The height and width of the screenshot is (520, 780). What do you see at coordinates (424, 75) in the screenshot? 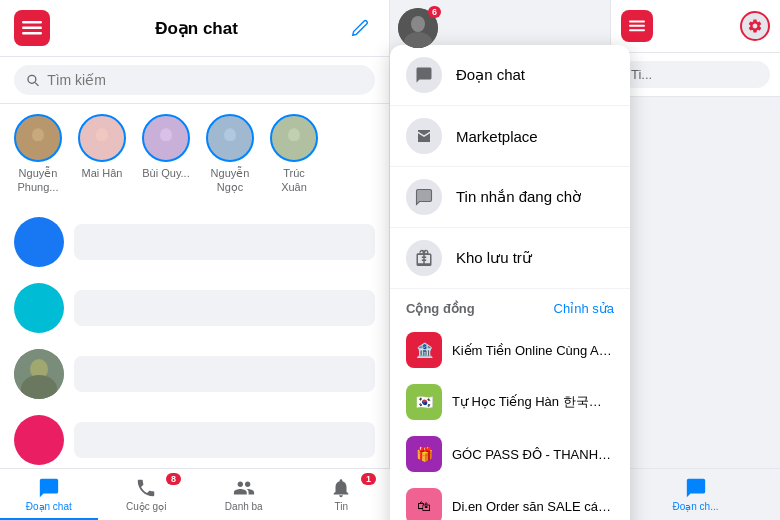
I see `chat-menu-icon` at bounding box center [424, 75].